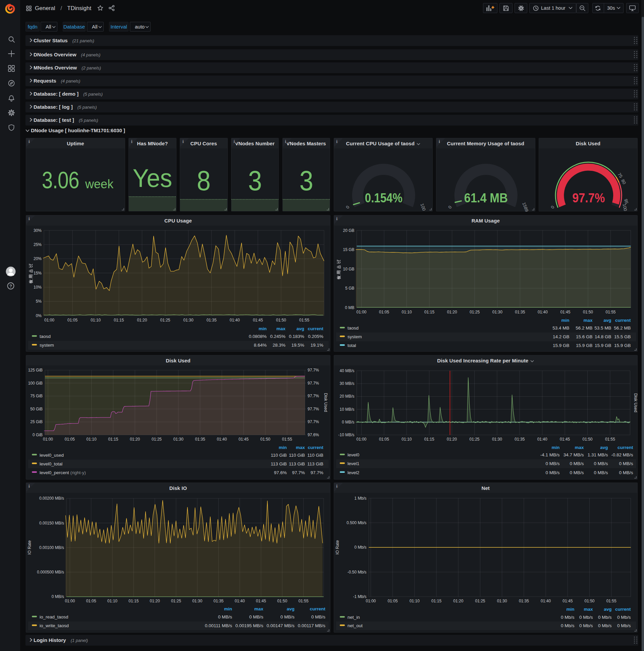 The height and width of the screenshot is (651, 644). What do you see at coordinates (347, 383) in the screenshot?
I see `svg-text: 30 MB/s` at bounding box center [347, 383].